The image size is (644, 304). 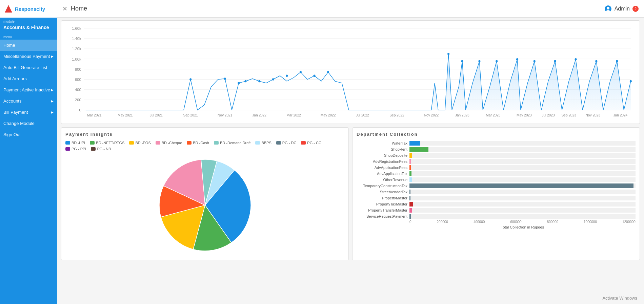 I want to click on bar-row-shopdeposite: ShopDeposite, so click(x=496, y=155).